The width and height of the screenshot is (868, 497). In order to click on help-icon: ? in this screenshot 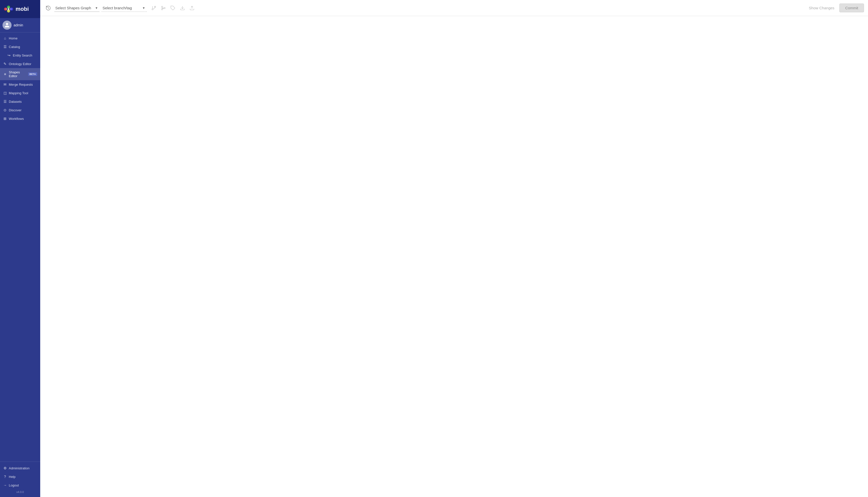, I will do `click(5, 477)`.